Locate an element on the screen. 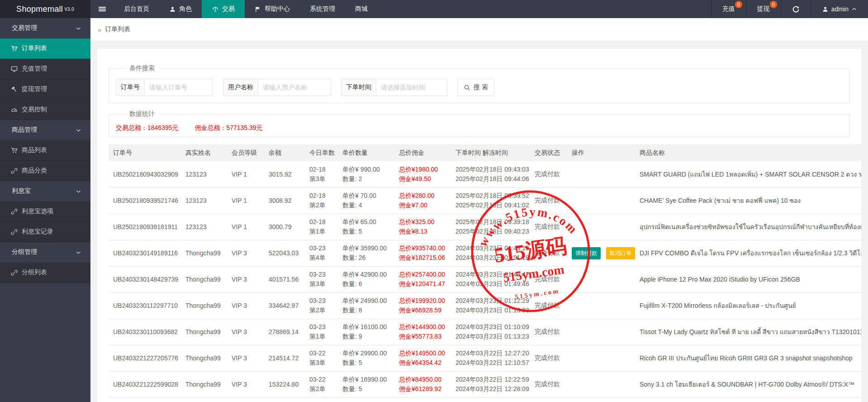 This screenshot has height=402, width=868. sidebar-item-interest-options: 利息宝选项 is located at coordinates (45, 212).